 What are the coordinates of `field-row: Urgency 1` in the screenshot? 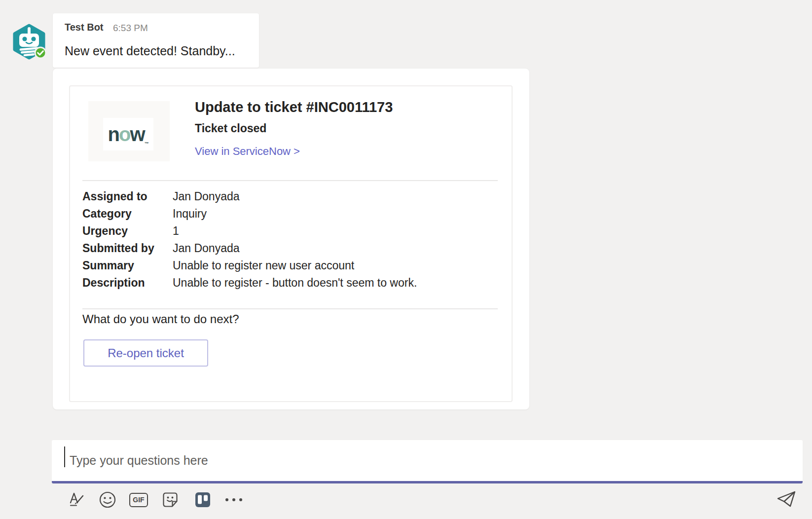 It's located at (290, 231).